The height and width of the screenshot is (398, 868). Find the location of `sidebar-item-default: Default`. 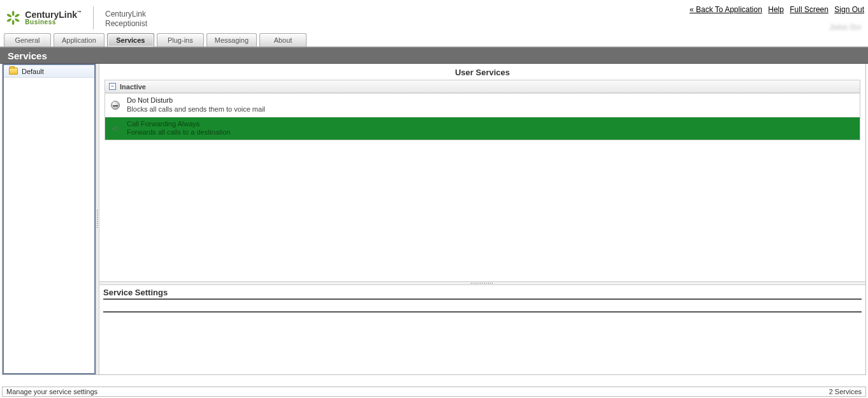

sidebar-item-default: Default is located at coordinates (49, 71).